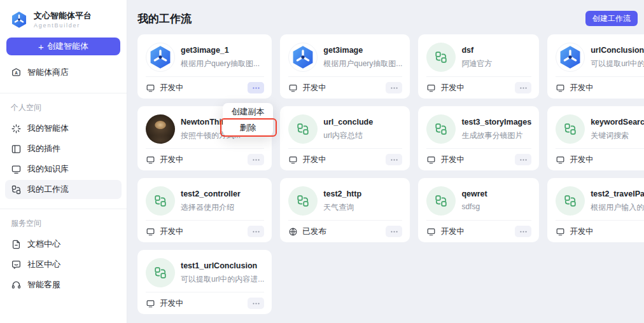 The image size is (644, 323). Describe the element at coordinates (307, 231) in the screenshot. I see `status-badge: 已发布` at that location.